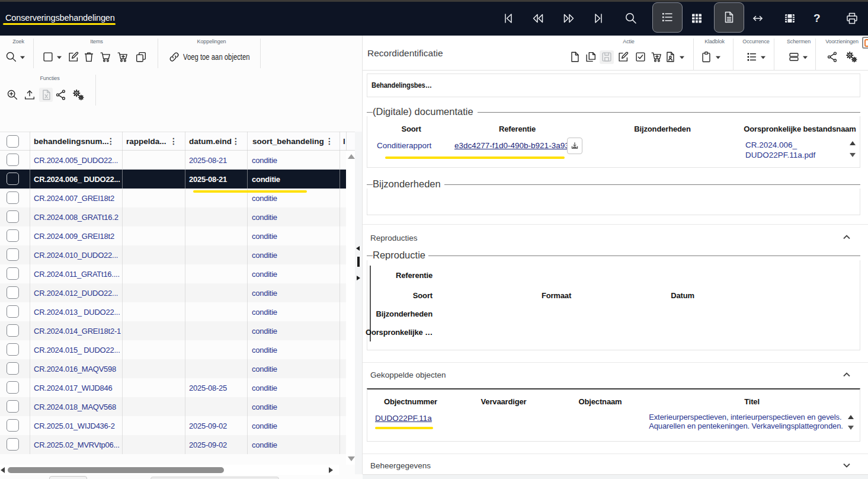 This screenshot has width=868, height=479. Describe the element at coordinates (13, 141) in the screenshot. I see `select-all-checkbox` at that location.